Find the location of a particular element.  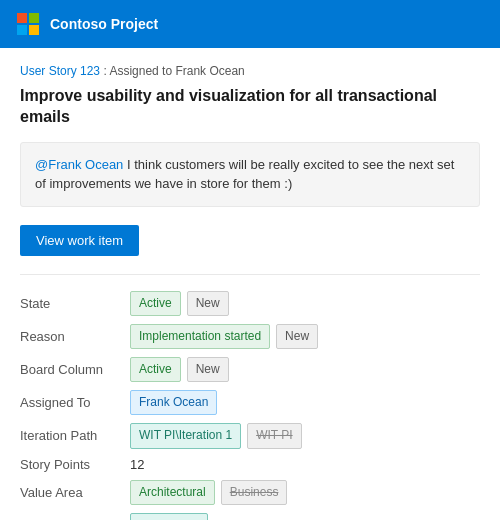

field-label: Risk is located at coordinates (75, 514).